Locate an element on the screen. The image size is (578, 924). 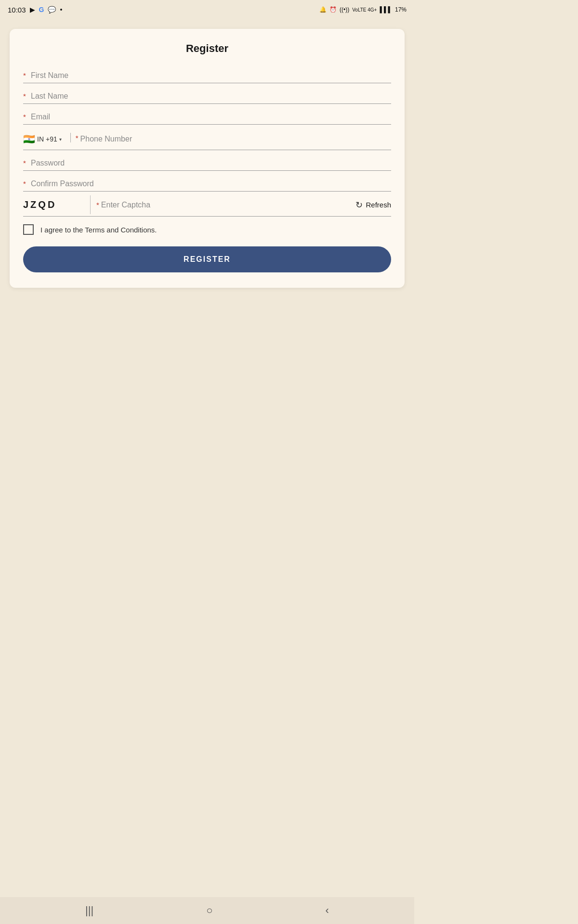
captcha-row: JZQD * ↻ Refresh is located at coordinates (207, 206).